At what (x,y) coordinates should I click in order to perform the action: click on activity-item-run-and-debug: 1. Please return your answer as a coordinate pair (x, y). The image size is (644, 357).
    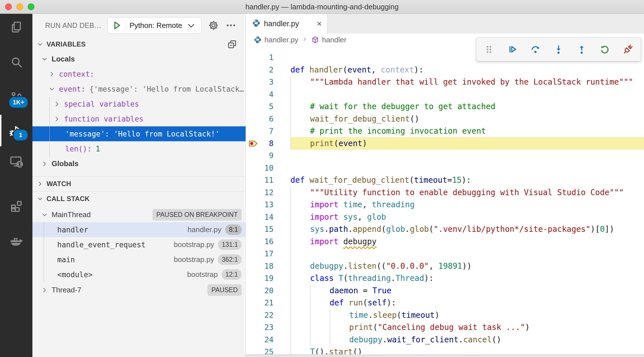
    Looking at the image, I should click on (16, 131).